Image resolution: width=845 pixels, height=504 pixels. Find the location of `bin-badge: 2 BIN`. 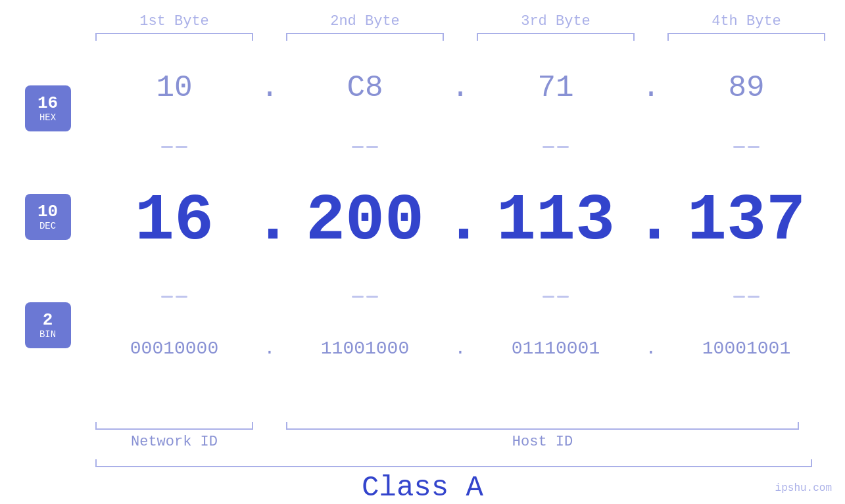

bin-badge: 2 BIN is located at coordinates (48, 325).